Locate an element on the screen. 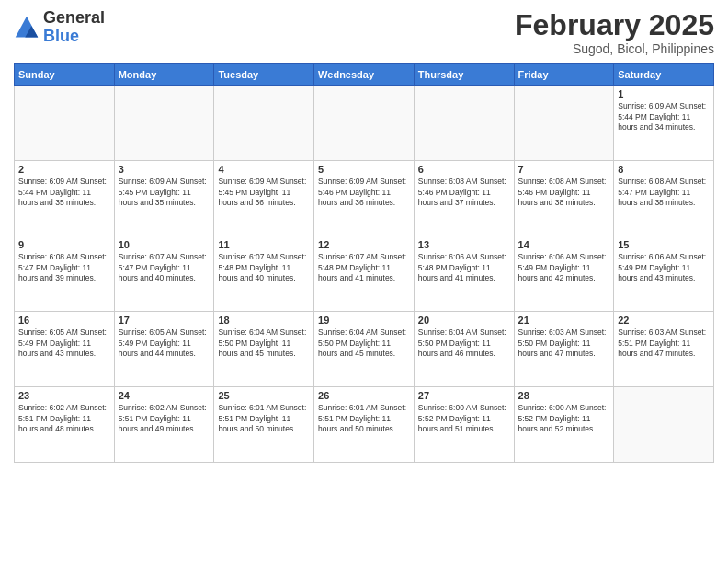 The width and height of the screenshot is (728, 563). calendar-cell: 2Sunrise: 6:09 AM Sunset: 5:44 PM Daylig… is located at coordinates (64, 199).